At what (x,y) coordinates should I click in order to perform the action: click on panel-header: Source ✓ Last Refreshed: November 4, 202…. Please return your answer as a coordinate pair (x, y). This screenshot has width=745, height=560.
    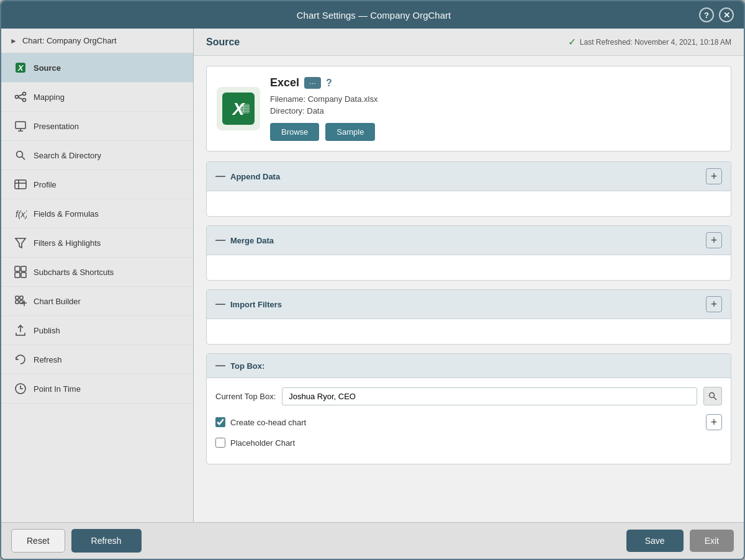
    Looking at the image, I should click on (469, 42).